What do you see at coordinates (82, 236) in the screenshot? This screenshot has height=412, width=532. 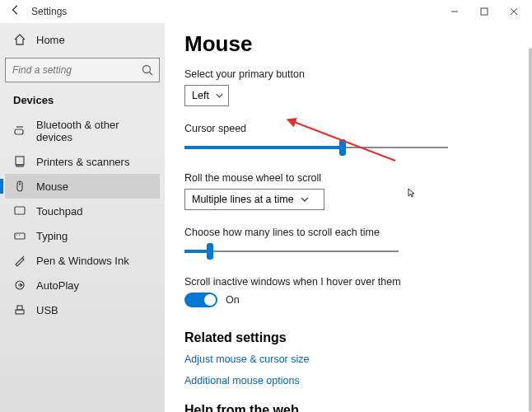 I see `sidebar-item-typing: Typing` at bounding box center [82, 236].